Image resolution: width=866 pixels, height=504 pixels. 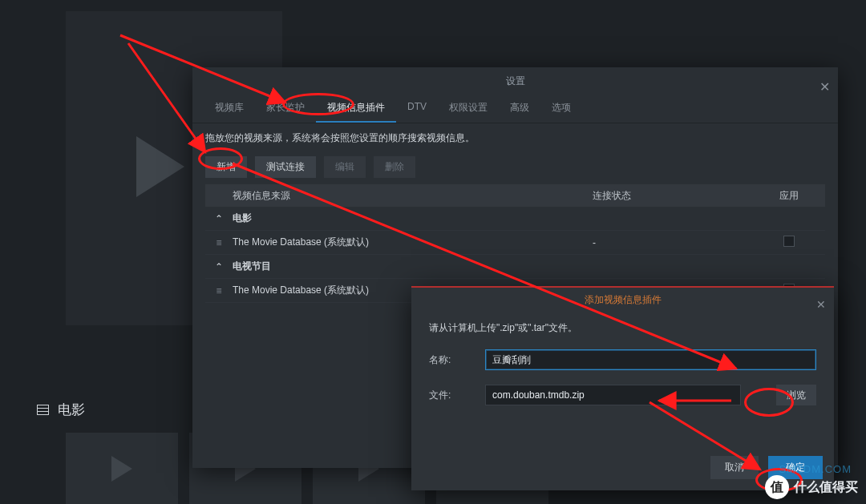 I want to click on tab-description: 拖放您的视频来源，系统将会按照您设置的顺序搜索视频信息。, so click(x=515, y=136).